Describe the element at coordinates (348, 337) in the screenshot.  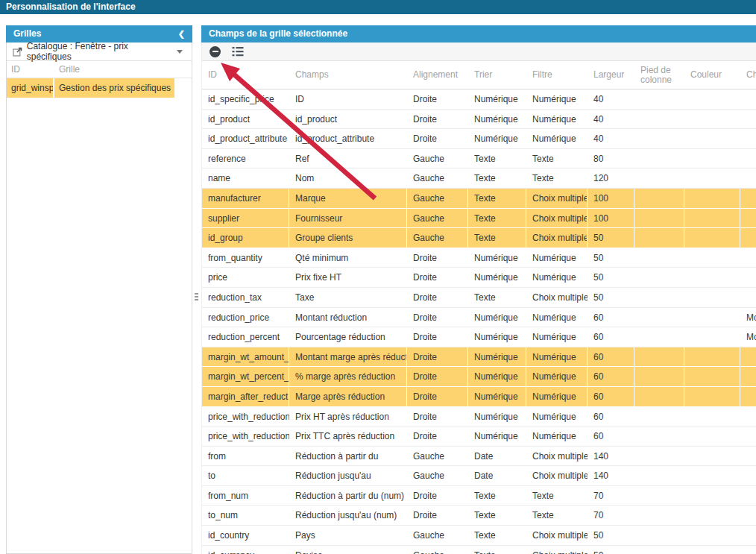
I see `table-cell: Pourcentage réduction` at that location.